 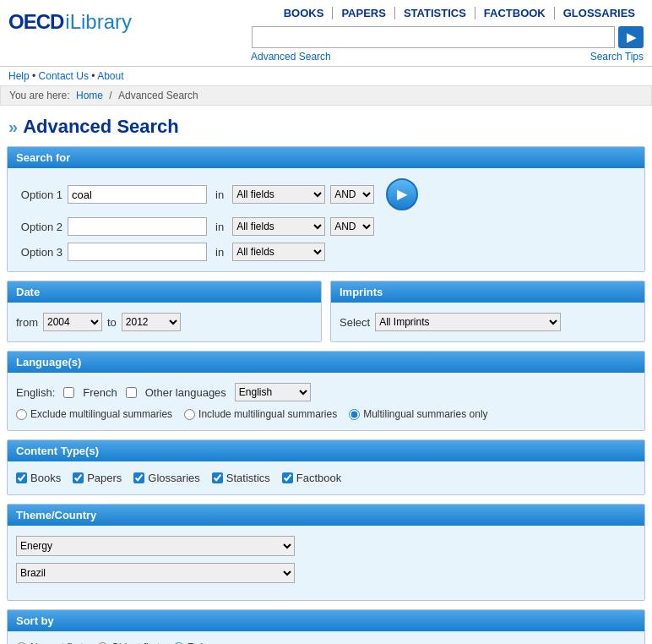 I want to click on imprints-select-label: Select, so click(x=355, y=323).